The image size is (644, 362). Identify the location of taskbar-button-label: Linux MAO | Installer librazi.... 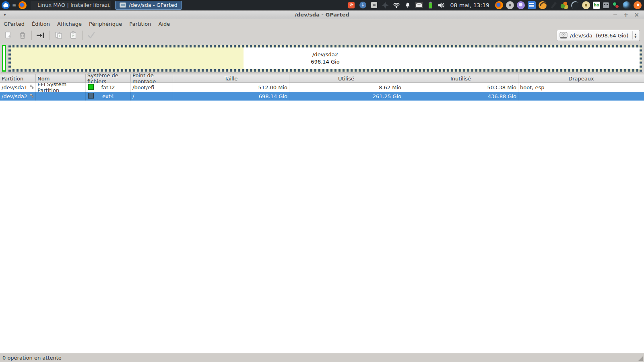
(74, 5).